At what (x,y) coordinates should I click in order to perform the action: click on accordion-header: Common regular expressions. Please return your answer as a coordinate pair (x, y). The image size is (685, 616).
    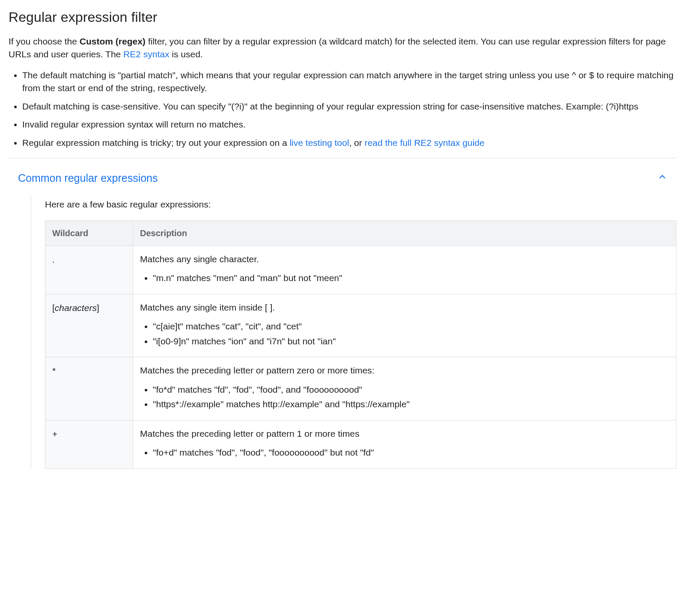
    Looking at the image, I should click on (342, 178).